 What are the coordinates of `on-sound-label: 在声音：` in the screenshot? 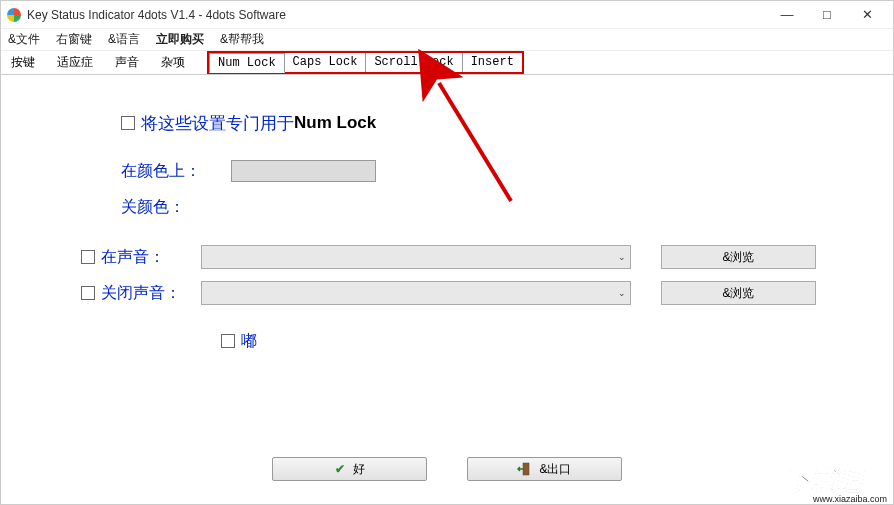 It's located at (151, 258).